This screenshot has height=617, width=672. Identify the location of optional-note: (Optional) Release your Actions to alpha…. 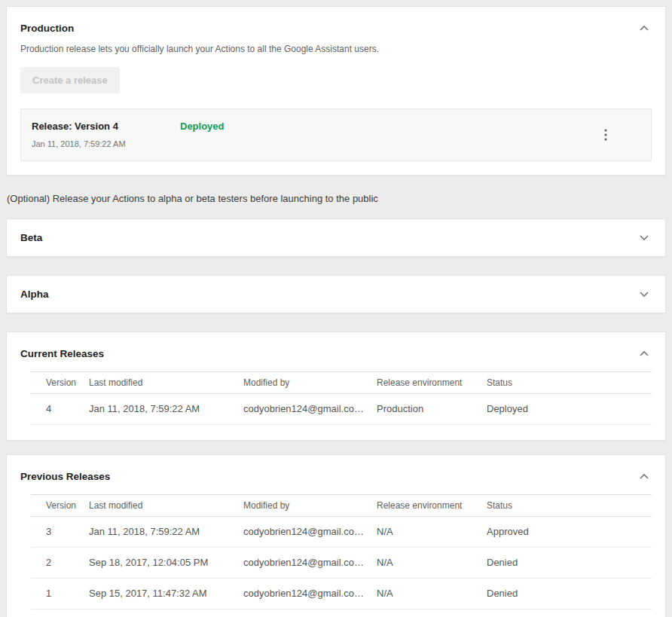
(336, 199).